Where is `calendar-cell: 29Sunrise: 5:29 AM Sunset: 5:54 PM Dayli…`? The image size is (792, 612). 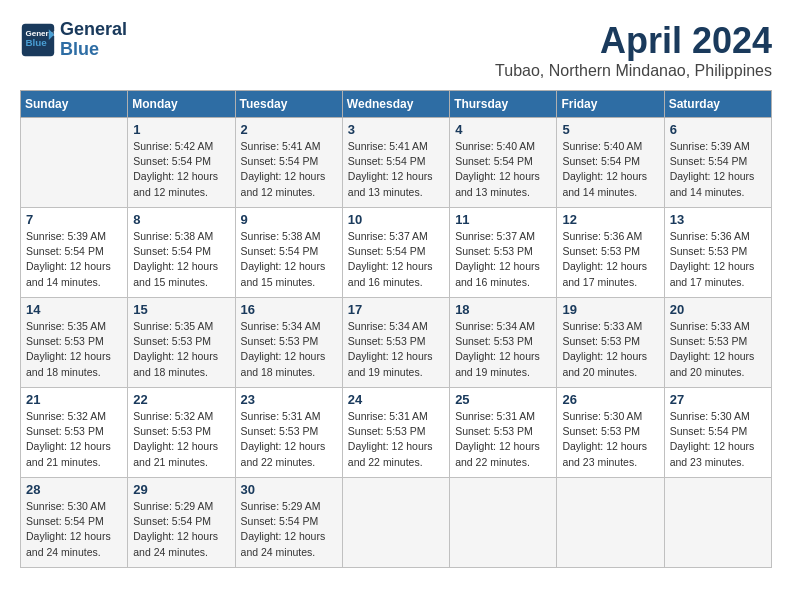 calendar-cell: 29Sunrise: 5:29 AM Sunset: 5:54 PM Dayli… is located at coordinates (182, 523).